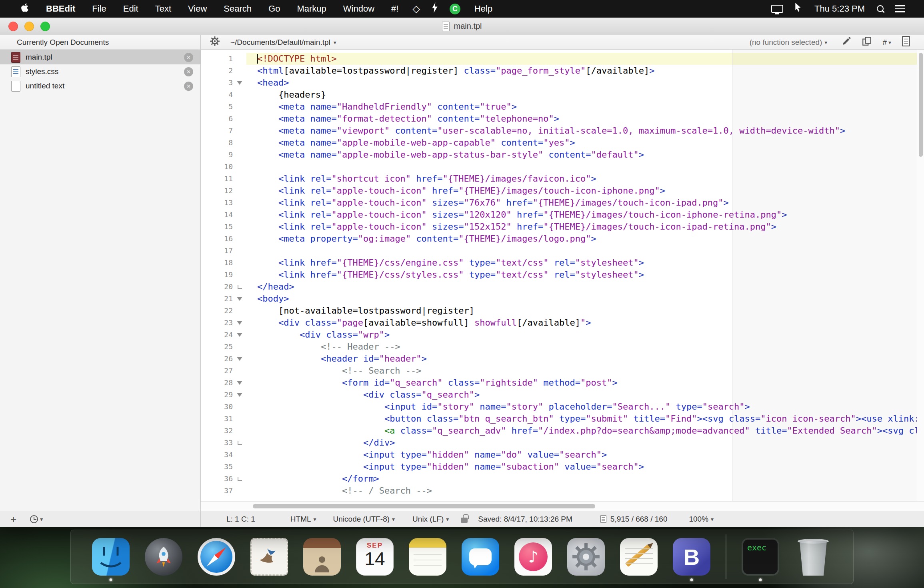 This screenshot has height=588, width=924. What do you see at coordinates (562, 167) in the screenshot?
I see `code-line-10: 10` at bounding box center [562, 167].